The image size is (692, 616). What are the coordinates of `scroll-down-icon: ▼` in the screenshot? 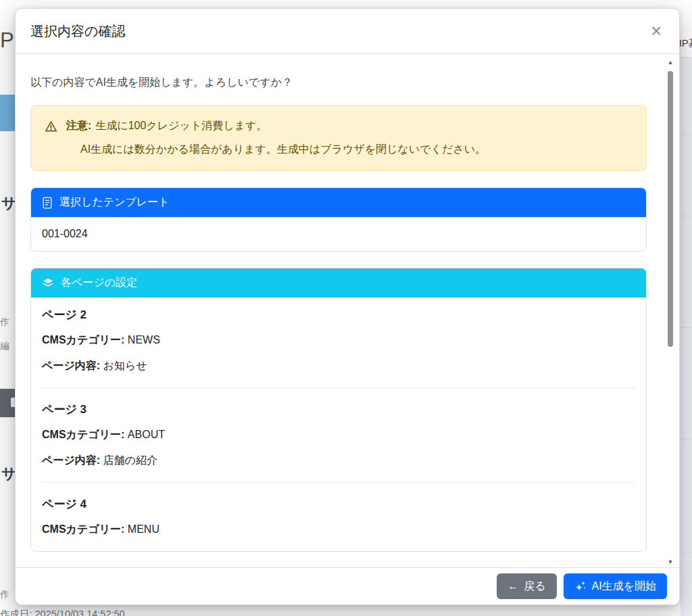 It's located at (670, 562).